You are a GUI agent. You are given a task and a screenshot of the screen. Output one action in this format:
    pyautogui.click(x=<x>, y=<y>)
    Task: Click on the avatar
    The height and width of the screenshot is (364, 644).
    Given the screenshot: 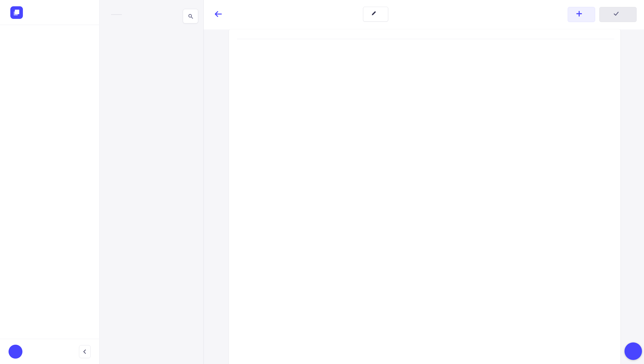 What is the action you would take?
    pyautogui.click(x=16, y=351)
    